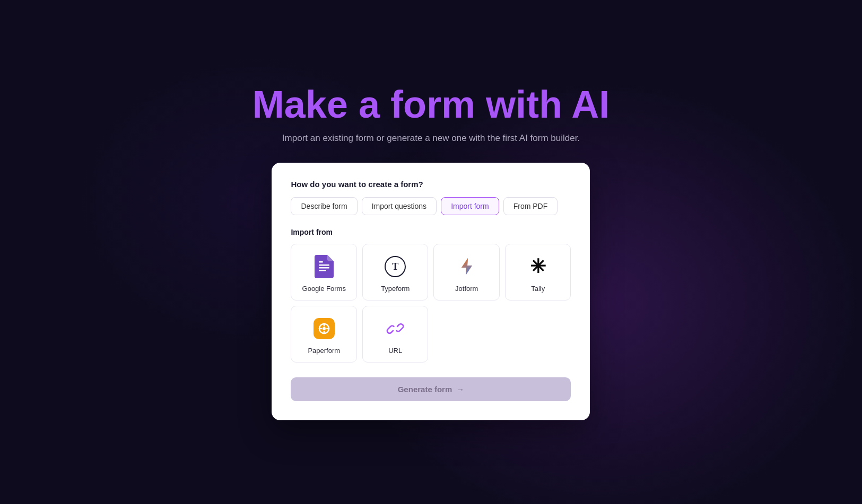 This screenshot has width=862, height=504. What do you see at coordinates (547, 104) in the screenshot?
I see `hero-title-ai: with AI` at bounding box center [547, 104].